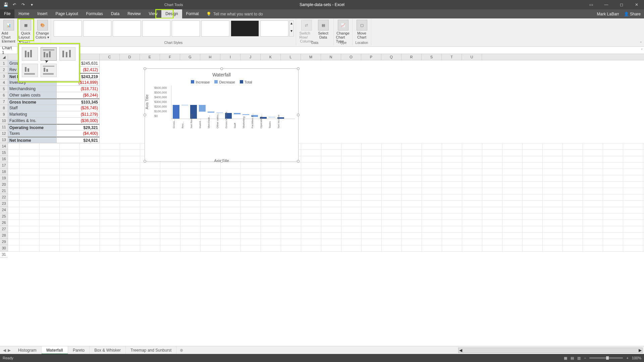 The image size is (644, 362). I want to click on undo-icon: ↶, so click(14, 5).